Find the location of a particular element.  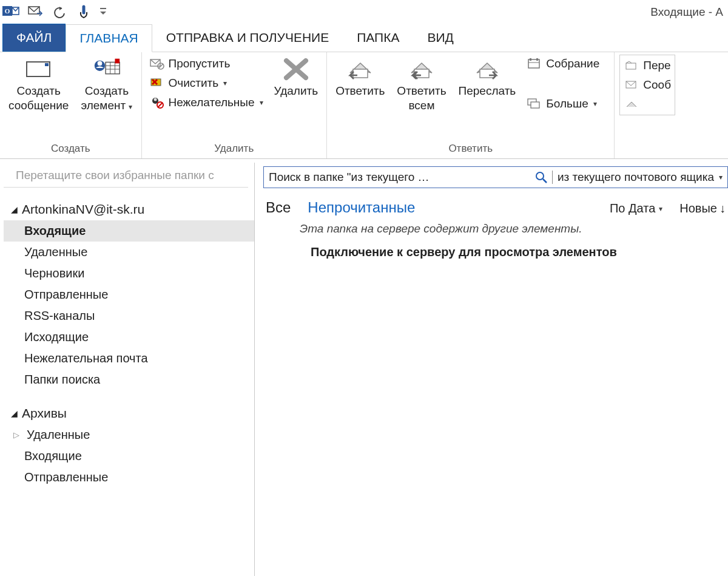

reply-icon is located at coordinates (360, 69).